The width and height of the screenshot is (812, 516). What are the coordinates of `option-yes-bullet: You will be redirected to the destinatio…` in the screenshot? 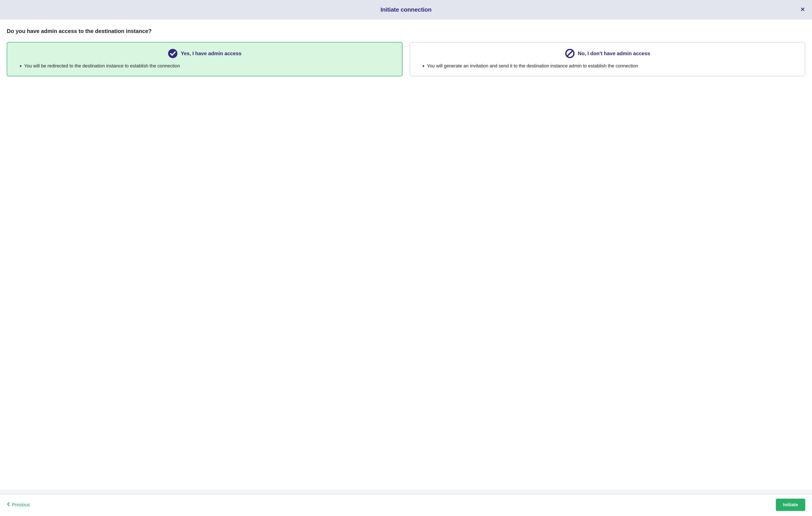 It's located at (210, 66).